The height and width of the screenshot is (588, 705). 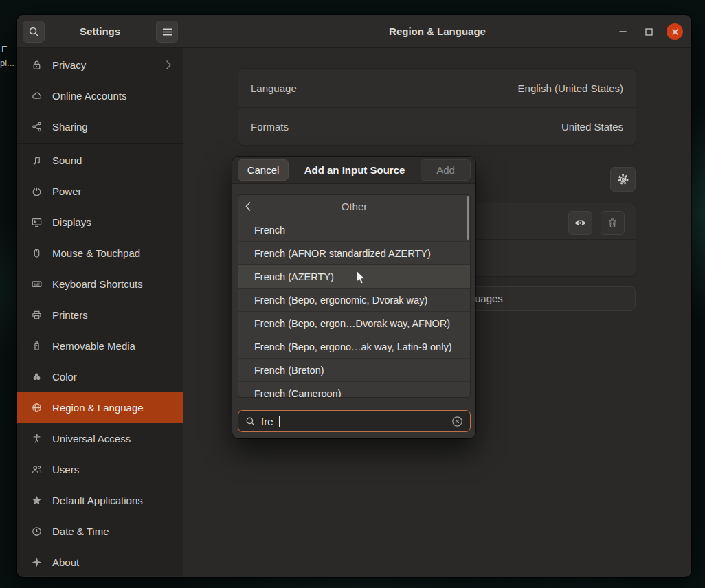 I want to click on maximize-button, so click(x=649, y=32).